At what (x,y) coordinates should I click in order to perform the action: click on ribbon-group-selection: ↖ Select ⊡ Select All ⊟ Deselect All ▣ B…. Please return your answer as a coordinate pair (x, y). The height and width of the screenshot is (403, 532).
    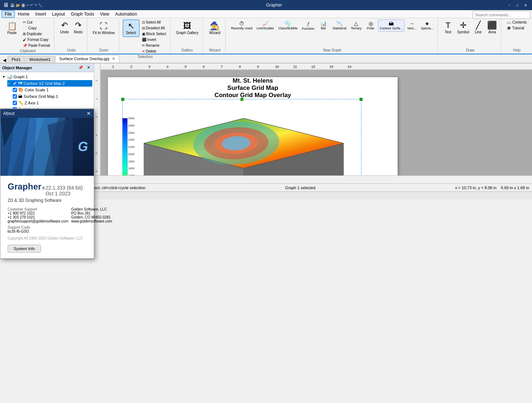
    Looking at the image, I should click on (146, 36).